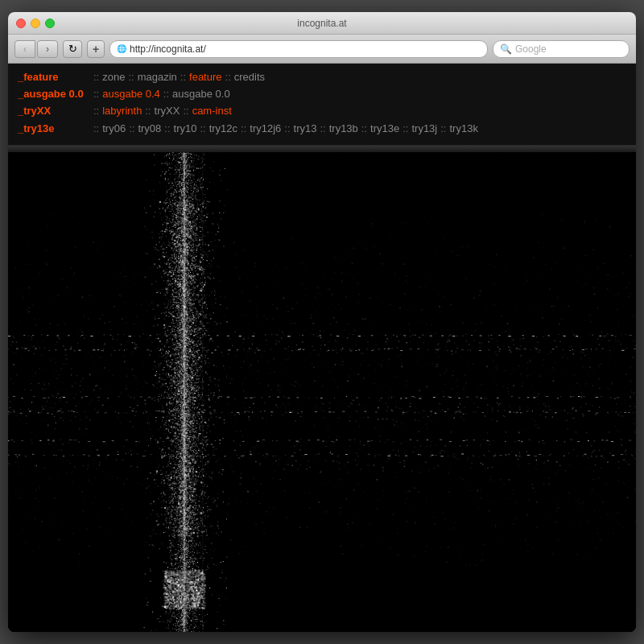  What do you see at coordinates (114, 77) in the screenshot?
I see `nav-link-zone: zone` at bounding box center [114, 77].